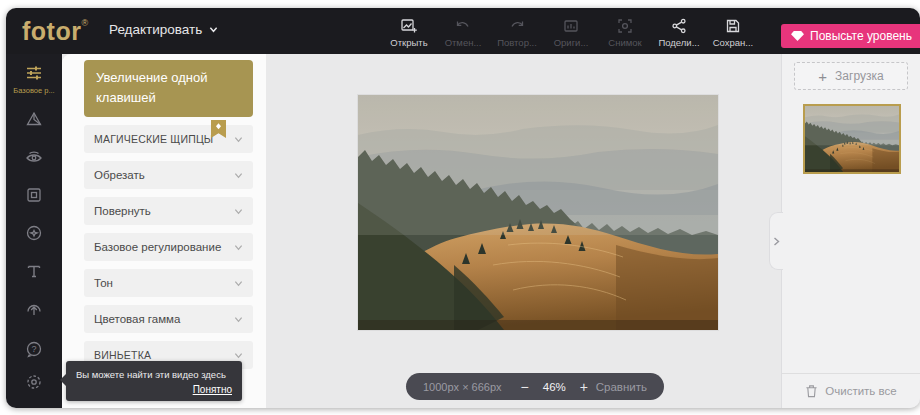 This screenshot has height=415, width=920. What do you see at coordinates (624, 42) in the screenshot?
I see `snapshot-label: Снимок` at bounding box center [624, 42].